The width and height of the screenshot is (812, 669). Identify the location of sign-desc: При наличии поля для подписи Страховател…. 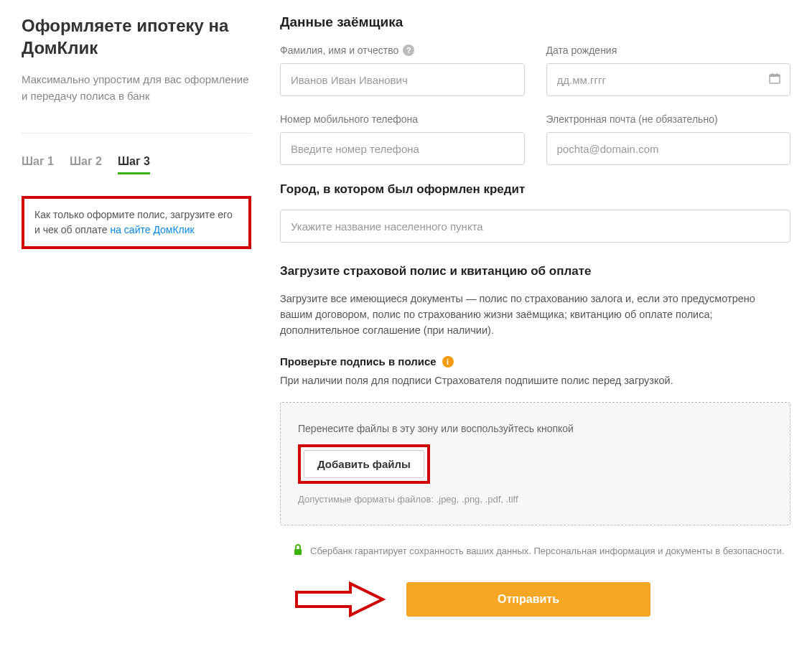
(536, 380).